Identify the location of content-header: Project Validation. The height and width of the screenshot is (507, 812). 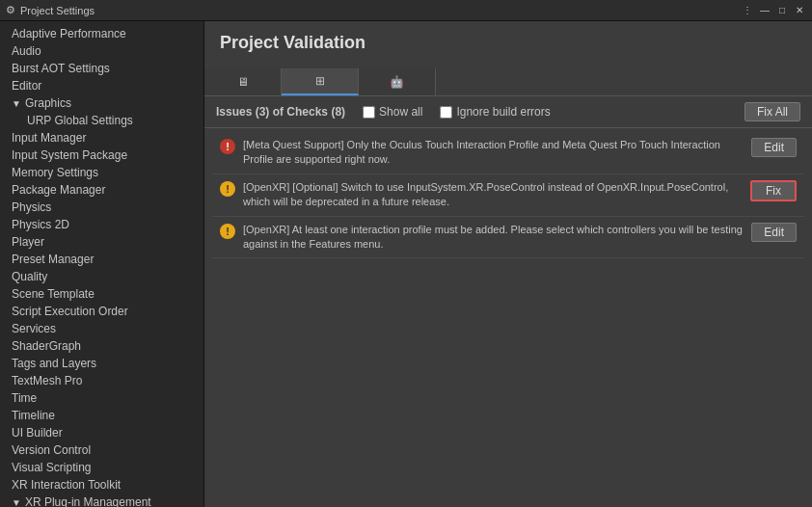
(508, 44).